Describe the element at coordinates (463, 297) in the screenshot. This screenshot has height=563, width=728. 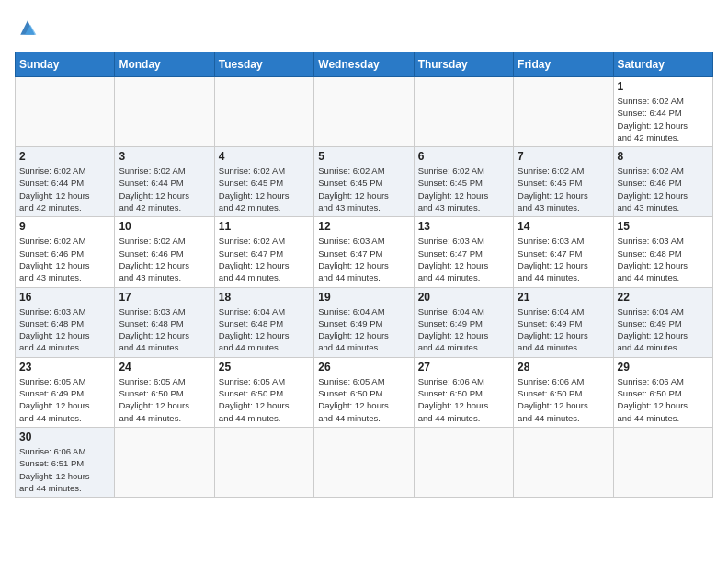
I see `day-number: 20` at that location.